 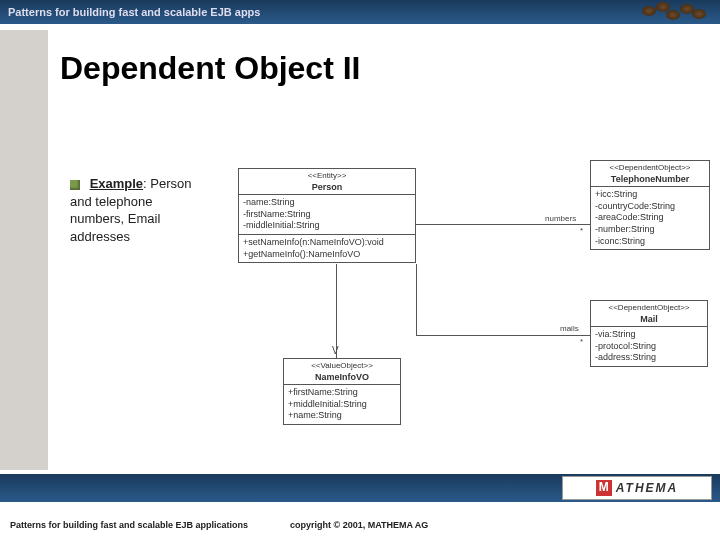 I want to click on arrow-head: V, so click(x=336, y=350).